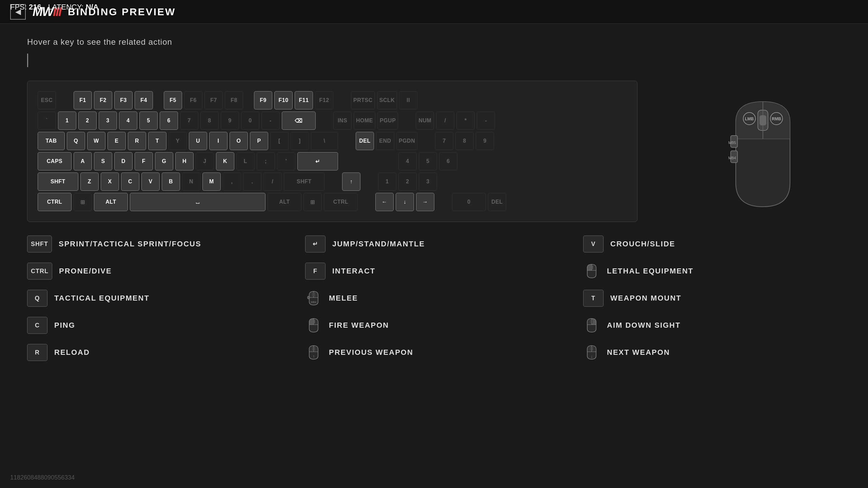  I want to click on key-num6: 6, so click(448, 161).